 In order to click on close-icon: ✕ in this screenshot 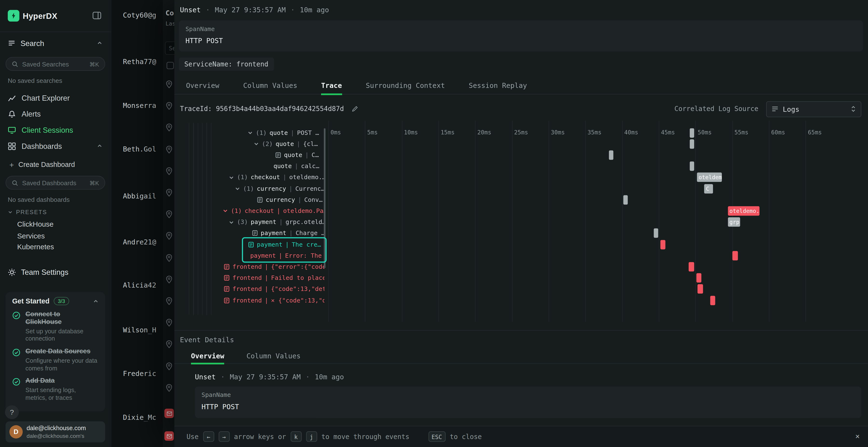, I will do `click(858, 436)`.